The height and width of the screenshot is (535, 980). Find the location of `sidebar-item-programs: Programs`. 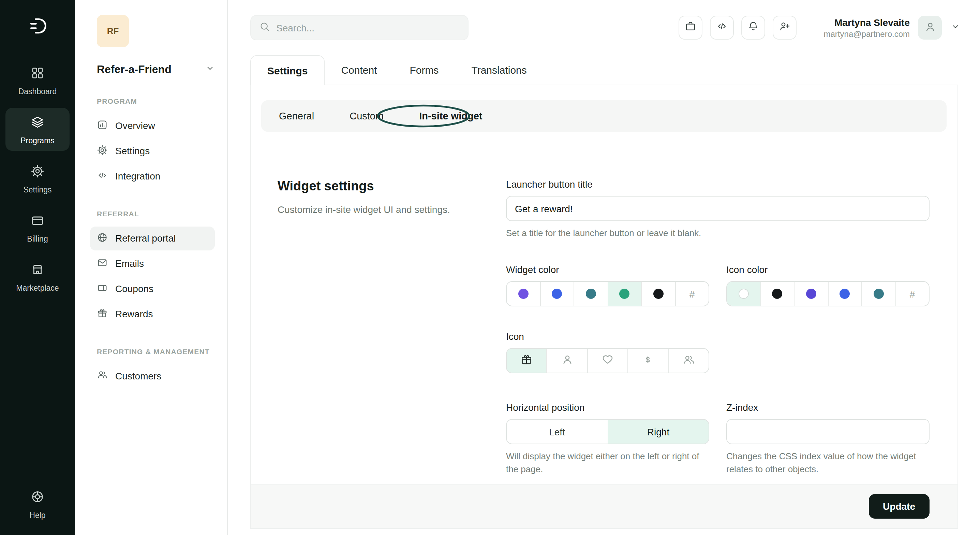

sidebar-item-programs: Programs is located at coordinates (37, 129).